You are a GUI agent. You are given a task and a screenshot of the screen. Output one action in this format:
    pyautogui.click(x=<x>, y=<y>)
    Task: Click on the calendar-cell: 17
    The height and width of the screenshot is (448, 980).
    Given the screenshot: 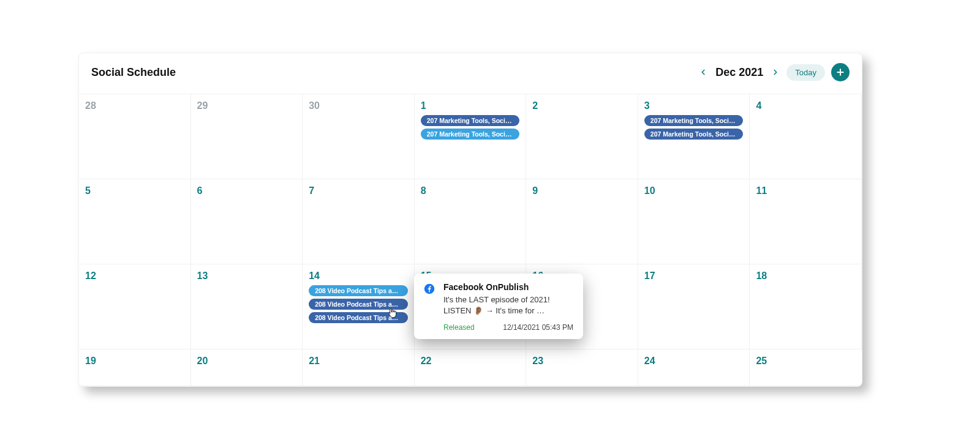 What is the action you would take?
    pyautogui.click(x=695, y=307)
    